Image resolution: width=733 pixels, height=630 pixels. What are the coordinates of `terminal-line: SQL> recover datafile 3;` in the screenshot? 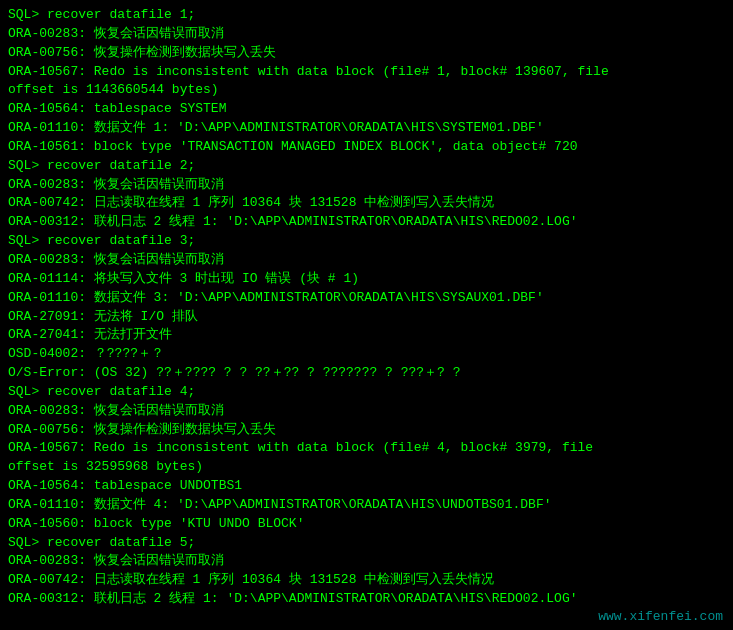 It's located at (366, 242).